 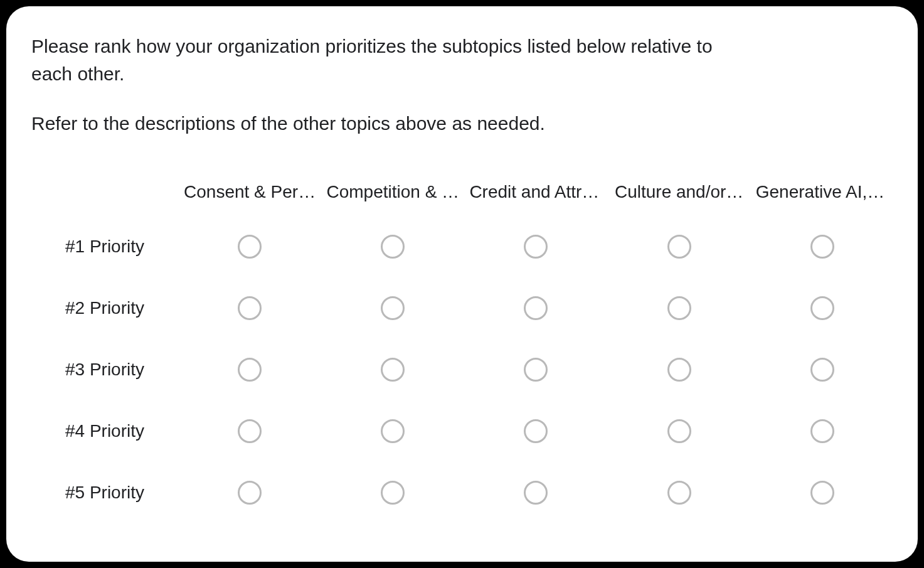 I want to click on row-label: #5 Priority, so click(x=105, y=493).